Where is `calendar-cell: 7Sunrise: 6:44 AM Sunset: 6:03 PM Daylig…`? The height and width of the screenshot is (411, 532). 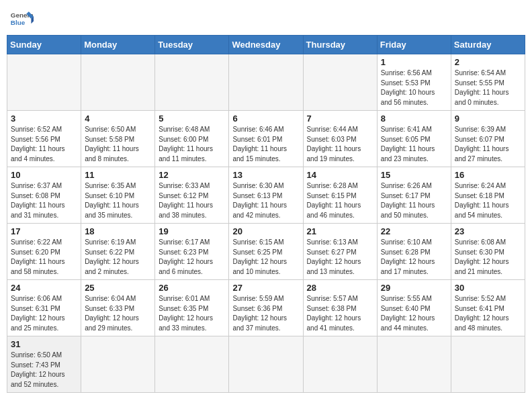
calendar-cell: 7Sunrise: 6:44 AM Sunset: 6:03 PM Daylig… is located at coordinates (340, 139).